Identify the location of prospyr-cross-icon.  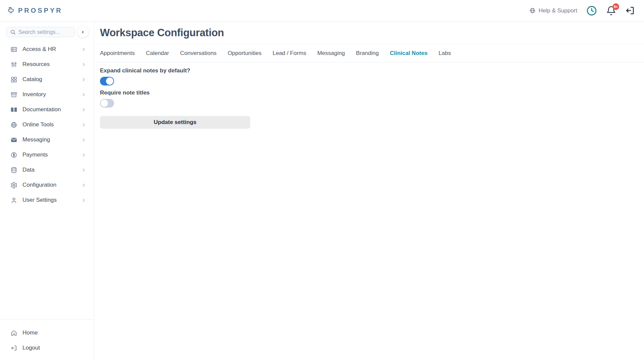
(11, 11).